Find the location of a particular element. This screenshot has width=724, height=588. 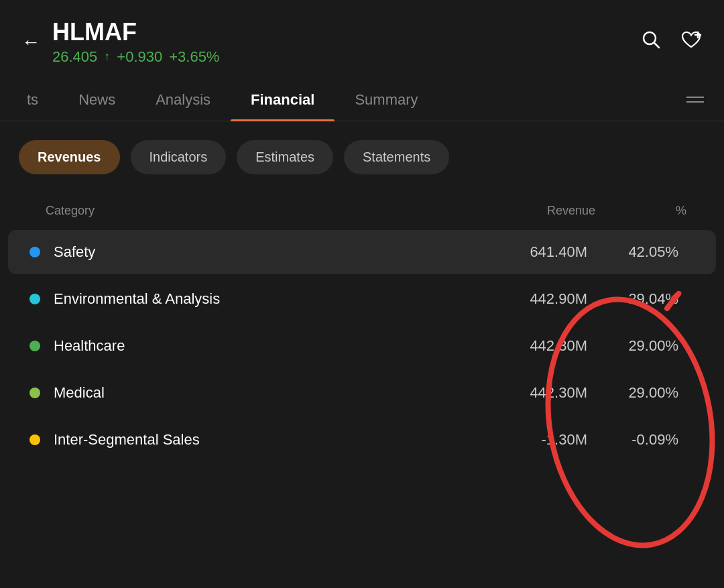

sub-tabs: Revenues Indicators Estimates Statements is located at coordinates (362, 154).